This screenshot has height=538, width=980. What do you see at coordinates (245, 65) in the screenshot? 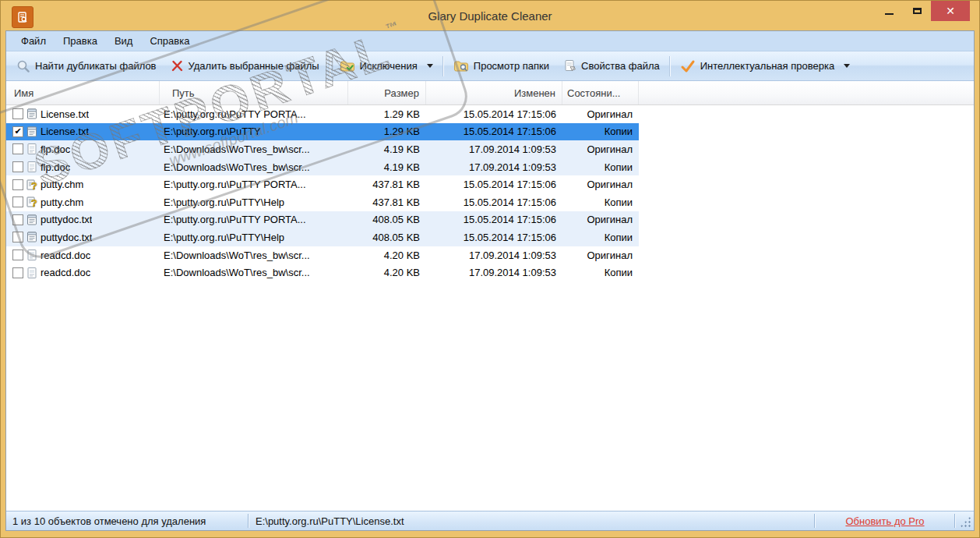
I see `delete-selected-button: Удалить выбранные файлы` at bounding box center [245, 65].